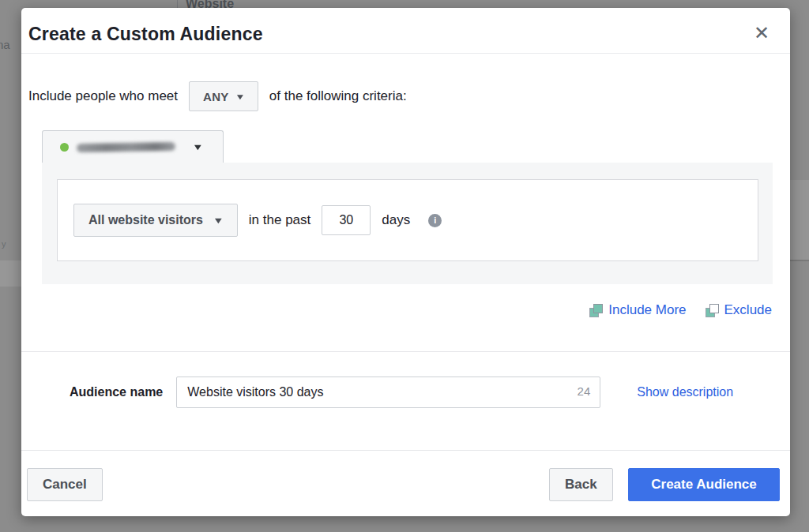  Describe the element at coordinates (638, 310) in the screenshot. I see `include-more-button: Include More` at that location.